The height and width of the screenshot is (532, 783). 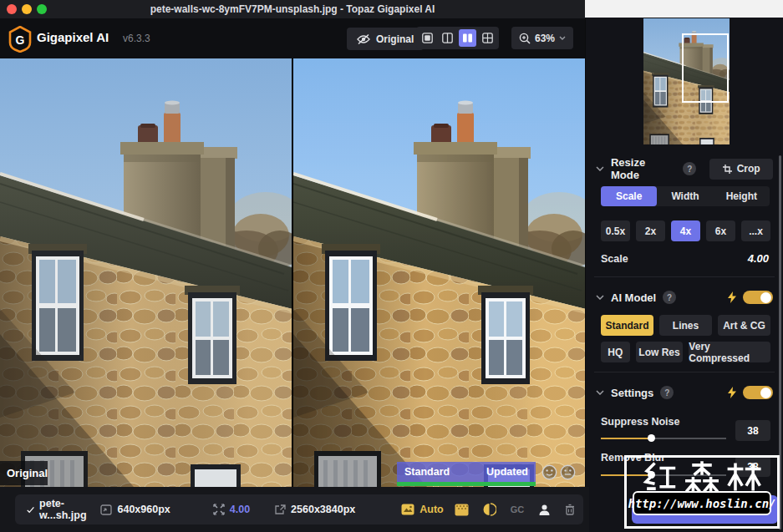 I want to click on title-bar-blank-area, so click(x=684, y=8).